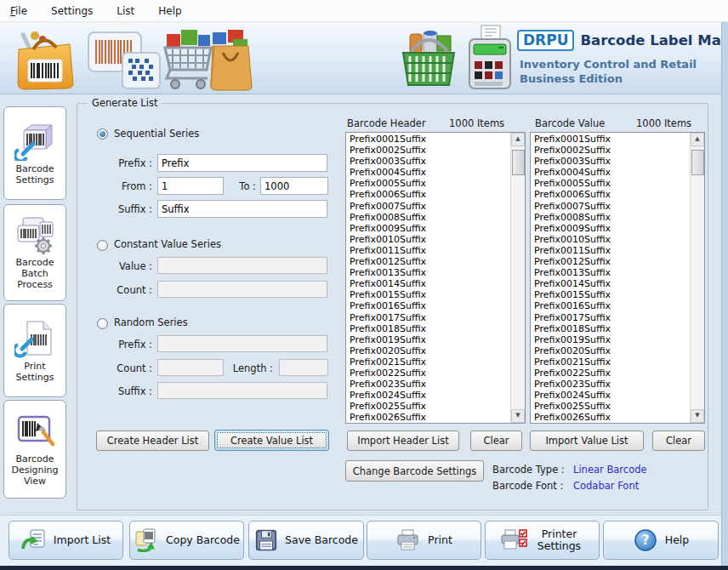 This screenshot has height=570, width=728. Describe the element at coordinates (242, 163) in the screenshot. I see `seq-prefix-input` at that location.